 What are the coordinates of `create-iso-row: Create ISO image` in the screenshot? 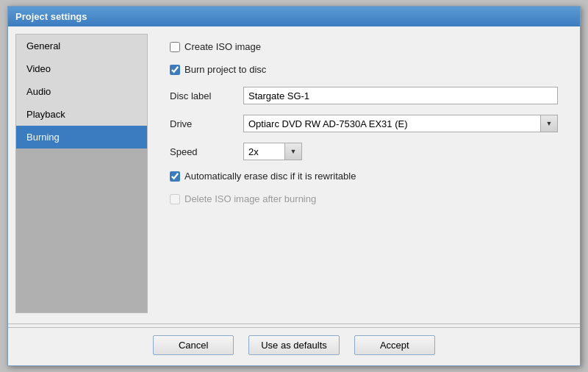 It's located at (364, 47).